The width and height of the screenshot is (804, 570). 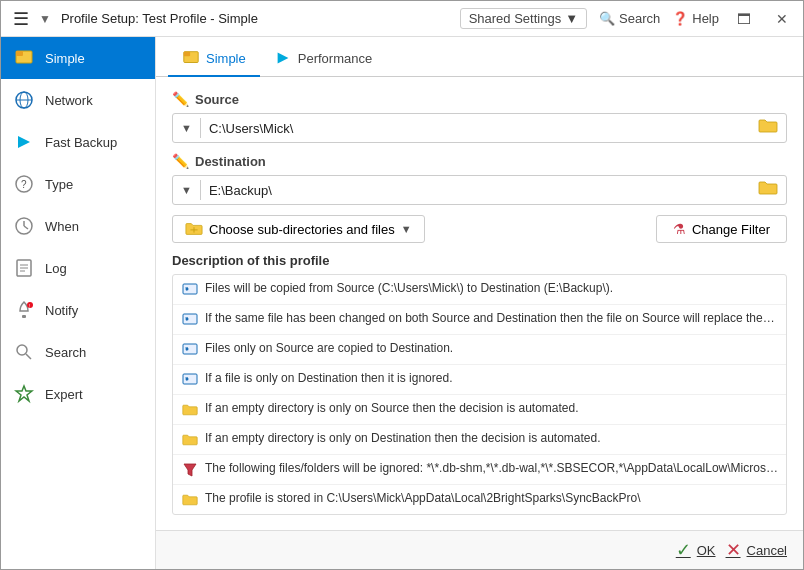 What do you see at coordinates (722, 229) in the screenshot?
I see `change-filter-button: ⚗ Change Filter` at bounding box center [722, 229].